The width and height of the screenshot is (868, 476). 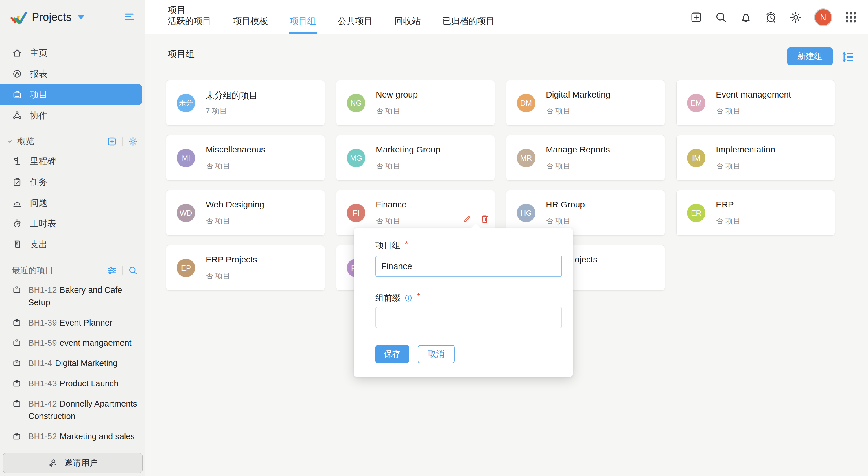 I want to click on group-title: Implementation, so click(x=745, y=150).